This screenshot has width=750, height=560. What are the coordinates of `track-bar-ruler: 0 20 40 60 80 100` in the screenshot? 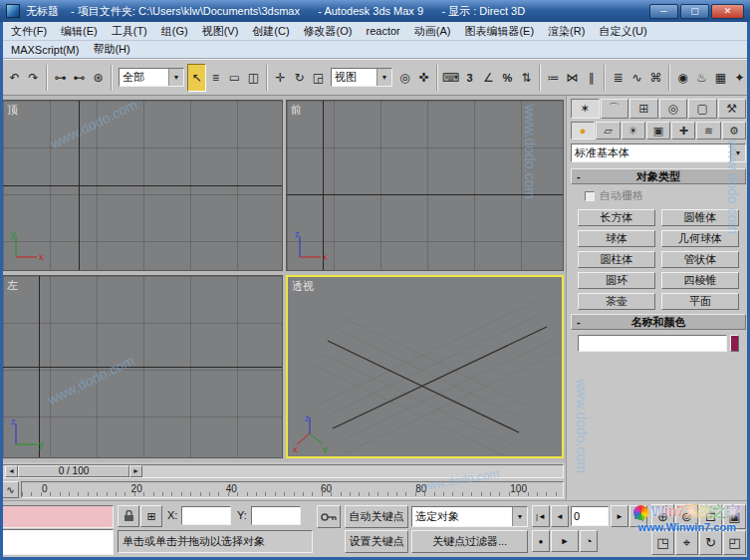 It's located at (293, 490).